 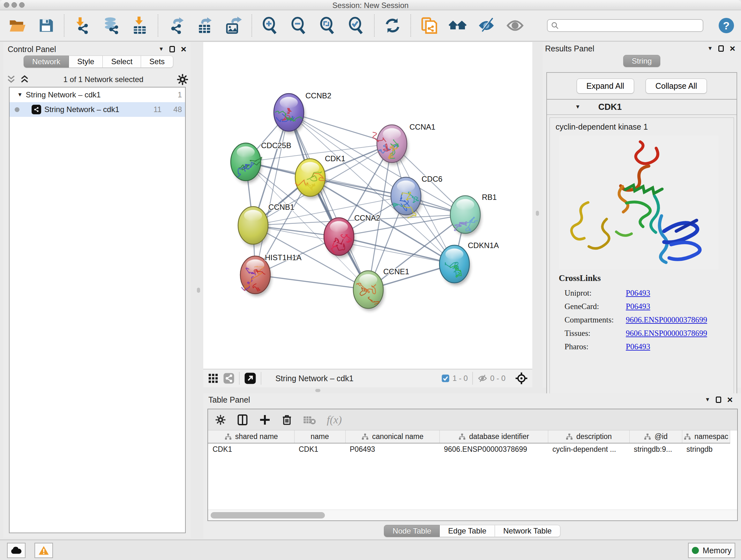 What do you see at coordinates (266, 225) in the screenshot?
I see `node-CCNB1: CCNB1` at bounding box center [266, 225].